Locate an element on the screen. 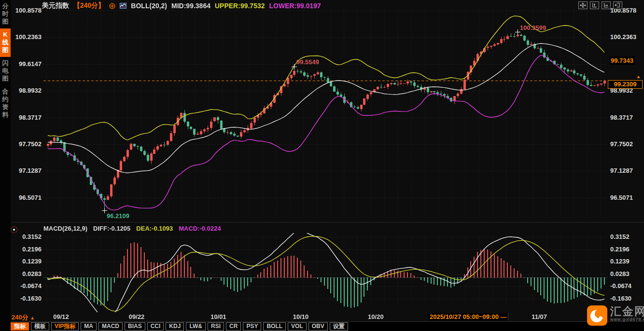  date-label: 11/07 is located at coordinates (539, 317).